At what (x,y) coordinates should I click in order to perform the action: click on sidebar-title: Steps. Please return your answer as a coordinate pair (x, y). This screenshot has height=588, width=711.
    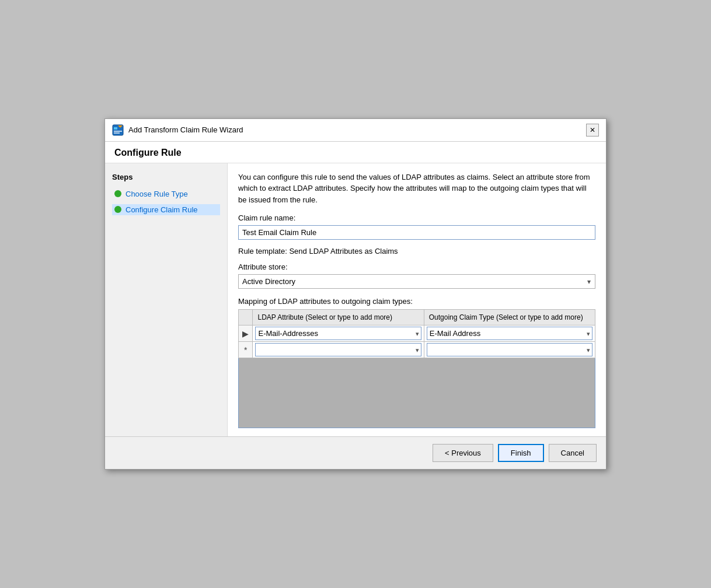
    Looking at the image, I should click on (166, 177).